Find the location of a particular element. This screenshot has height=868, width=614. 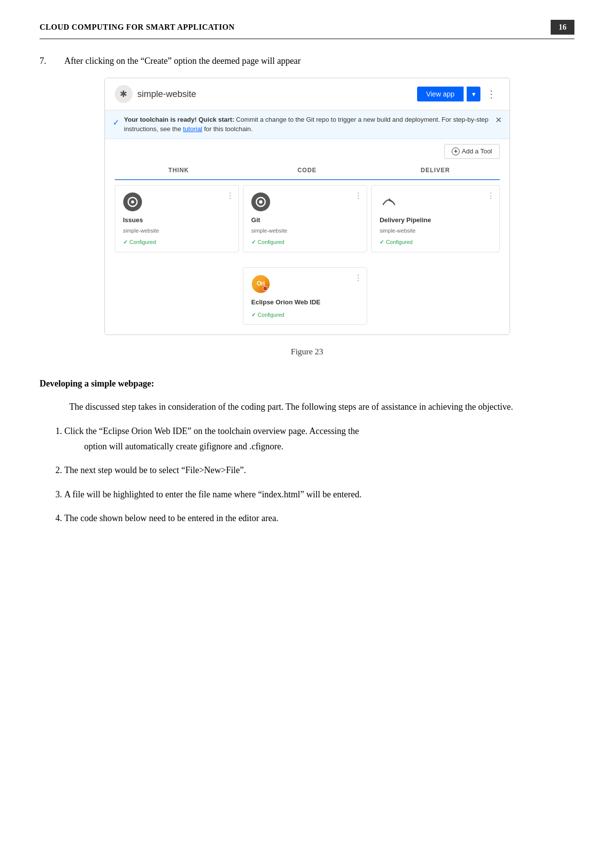

numbered-list: Click the “Eclipse Orion Web IDE” on the… is located at coordinates (320, 475).